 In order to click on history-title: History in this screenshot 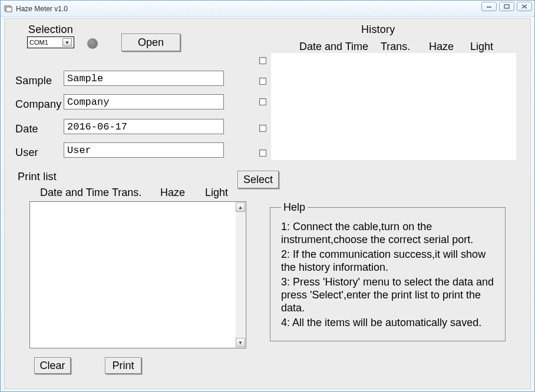, I will do `click(378, 29)`.